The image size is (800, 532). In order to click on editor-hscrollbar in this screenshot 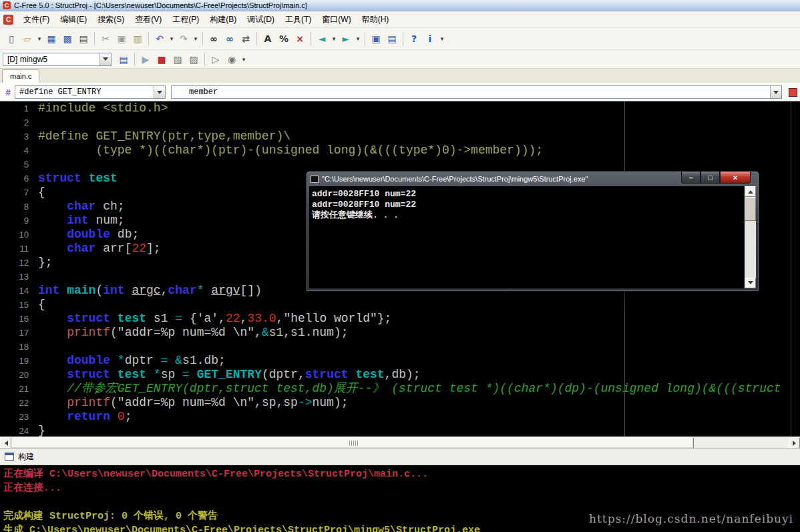, I will do `click(400, 442)`.